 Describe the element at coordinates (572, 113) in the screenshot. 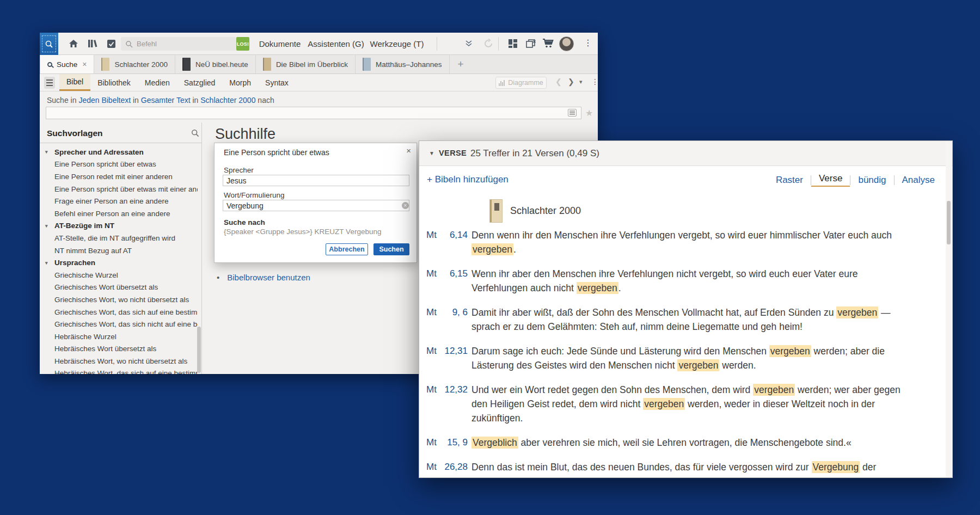

I see `keyboard-icon` at that location.